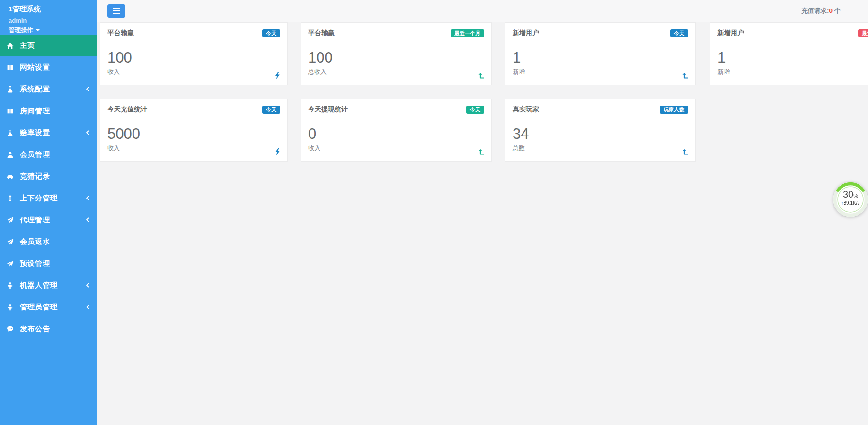  What do you see at coordinates (600, 134) in the screenshot?
I see `card-value: 34` at bounding box center [600, 134].